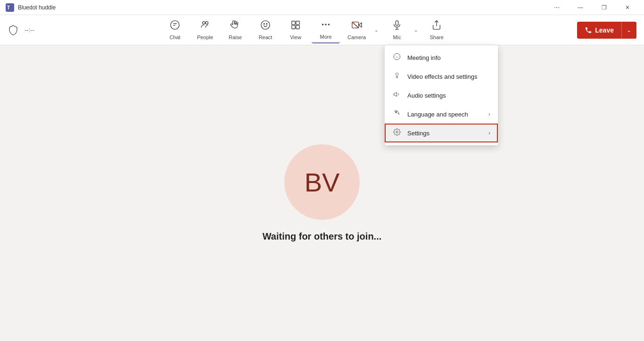  I want to click on people-icon, so click(205, 26).